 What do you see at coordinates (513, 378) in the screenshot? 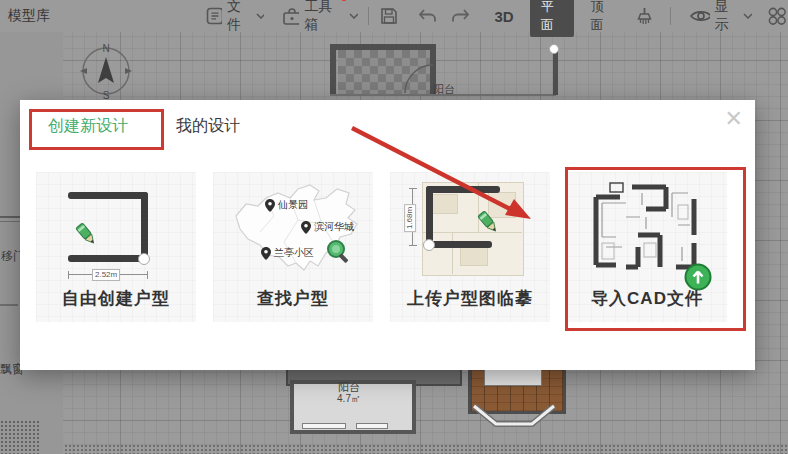
I see `bg-window-sill` at bounding box center [513, 378].